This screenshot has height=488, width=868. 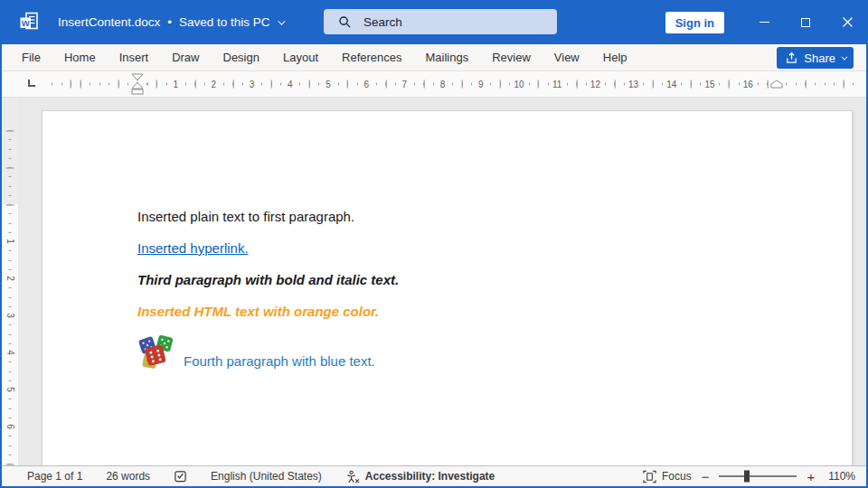 What do you see at coordinates (694, 23) in the screenshot?
I see `sign-in-button: Sign in` at bounding box center [694, 23].